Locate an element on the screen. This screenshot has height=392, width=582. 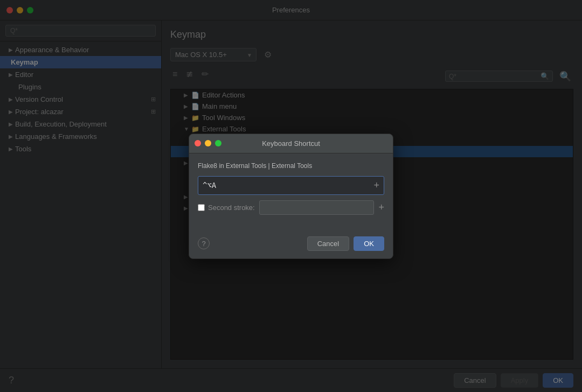
second-stroke-checkbox is located at coordinates (202, 208).